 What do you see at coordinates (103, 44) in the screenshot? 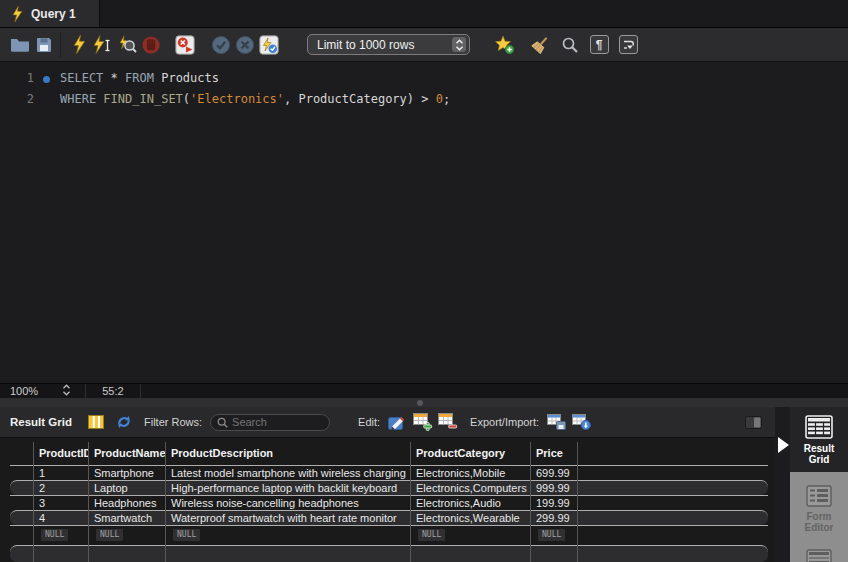
I see `execute-current-bolt-icon` at bounding box center [103, 44].